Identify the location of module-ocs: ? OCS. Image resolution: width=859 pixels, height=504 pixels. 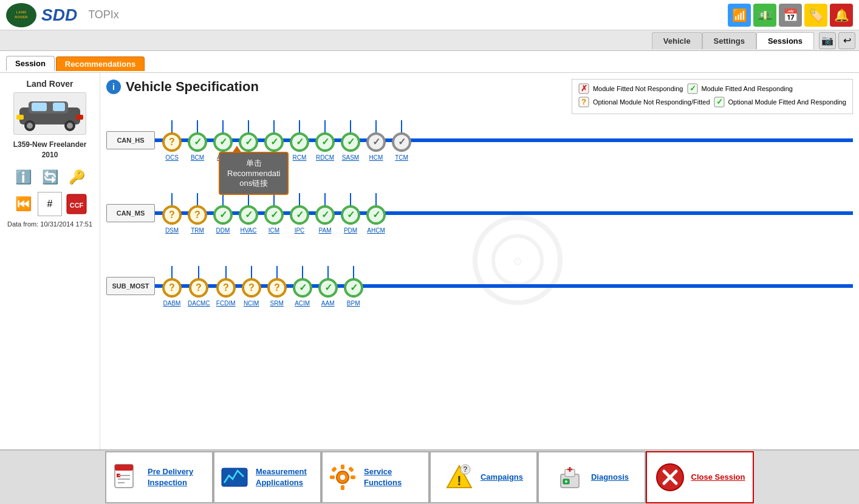
(172, 141).